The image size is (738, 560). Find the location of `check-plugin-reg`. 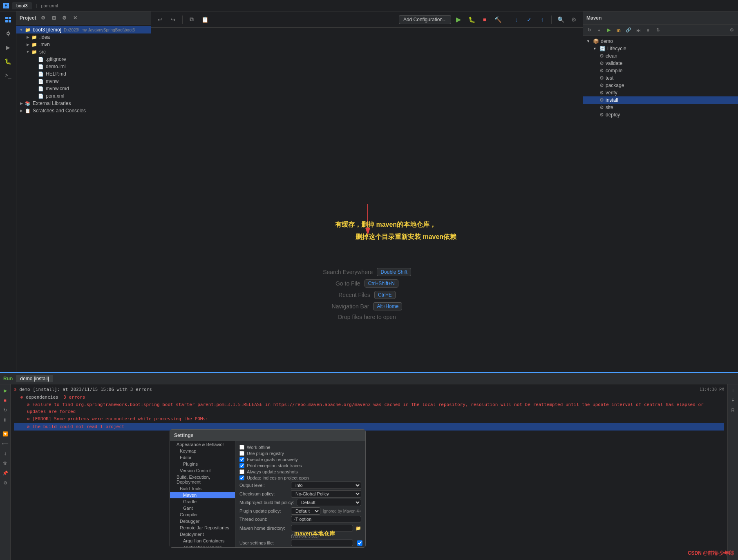

check-plugin-reg is located at coordinates (242, 453).